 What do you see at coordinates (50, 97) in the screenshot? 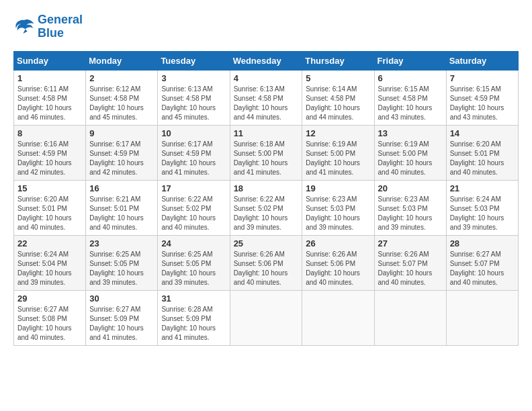
I see `calendar-cell: 1Sunrise: 6:11 AM Sunset: 4:58 PM Daylig…` at bounding box center [50, 97].